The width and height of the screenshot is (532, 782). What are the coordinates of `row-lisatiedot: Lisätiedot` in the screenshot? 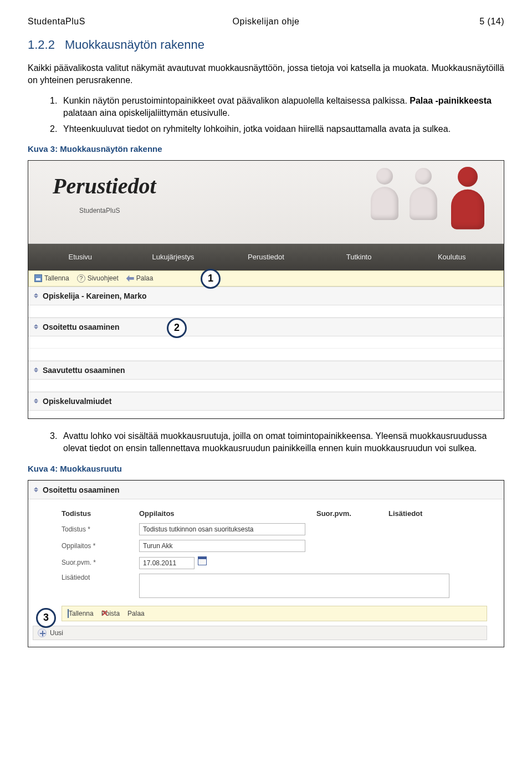 It's located at (277, 586).